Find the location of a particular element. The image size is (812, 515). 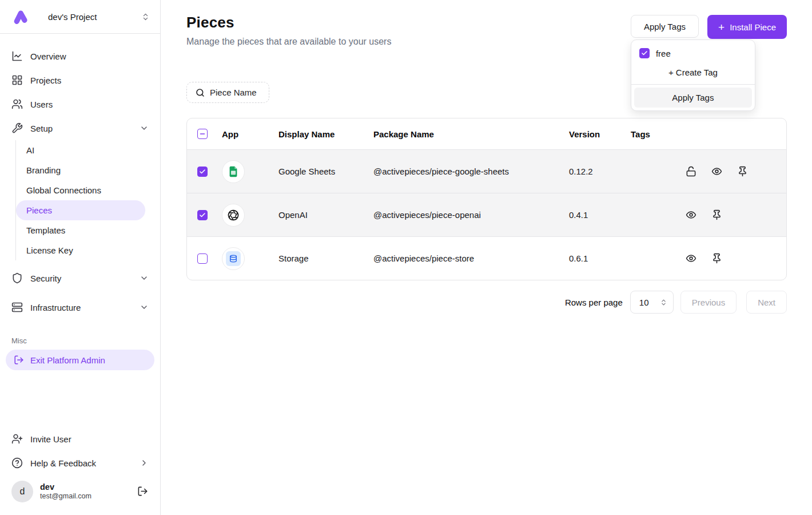

col-display-name: Display Name is located at coordinates (326, 134).